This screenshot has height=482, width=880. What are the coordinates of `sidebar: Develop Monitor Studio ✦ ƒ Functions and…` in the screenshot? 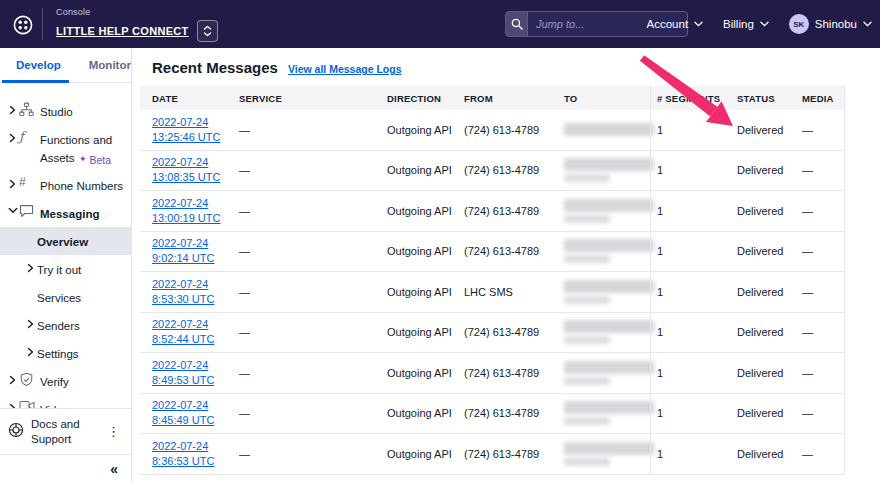 It's located at (66, 265).